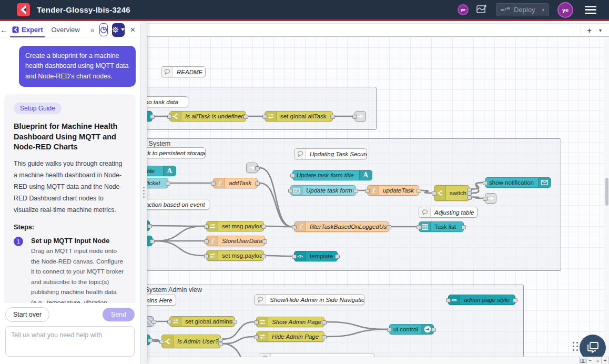  Describe the element at coordinates (452, 193) in the screenshot. I see `node-switch2: switch` at that location.